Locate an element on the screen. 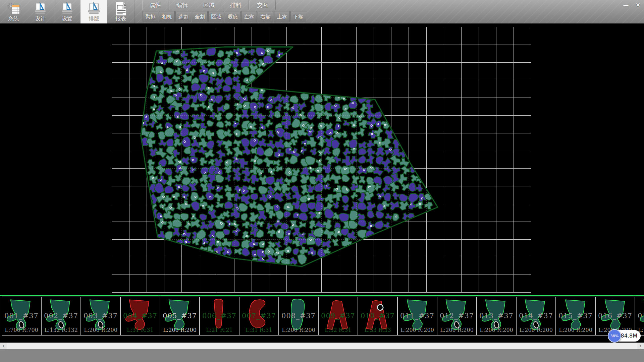 This screenshot has height=362, width=644. piece-label: 008_#37 is located at coordinates (299, 316).